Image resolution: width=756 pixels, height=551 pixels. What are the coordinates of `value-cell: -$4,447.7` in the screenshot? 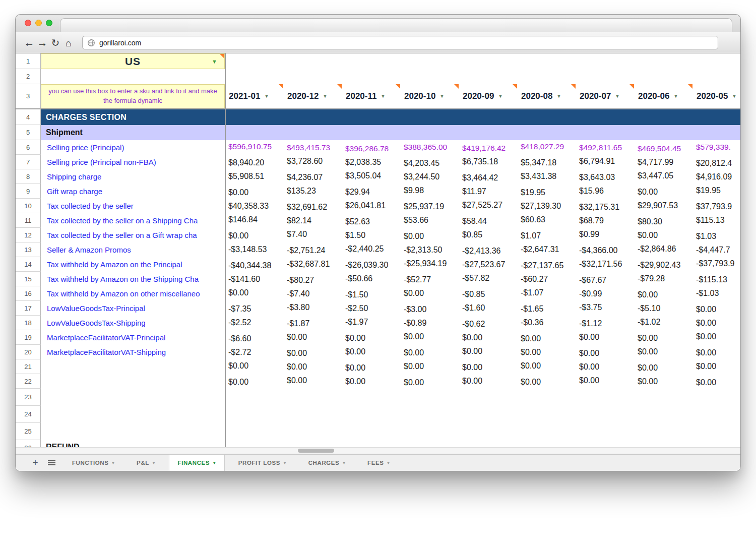 It's located at (717, 250).